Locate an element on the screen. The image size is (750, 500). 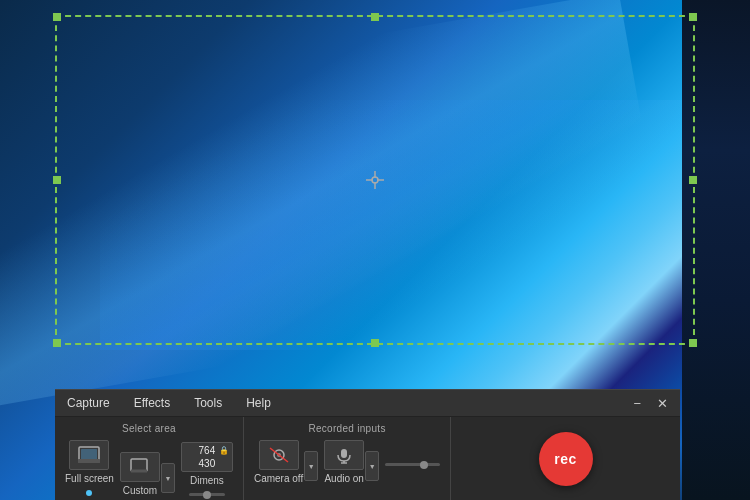
audio-button: Audio on is located at coordinates (344, 462).